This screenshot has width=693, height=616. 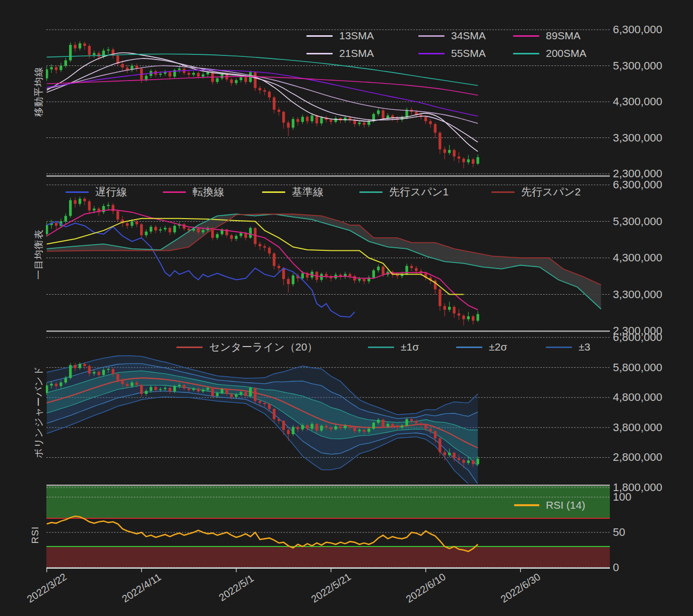 I want to click on panel1-axis-title: 移動平均線, so click(x=39, y=92).